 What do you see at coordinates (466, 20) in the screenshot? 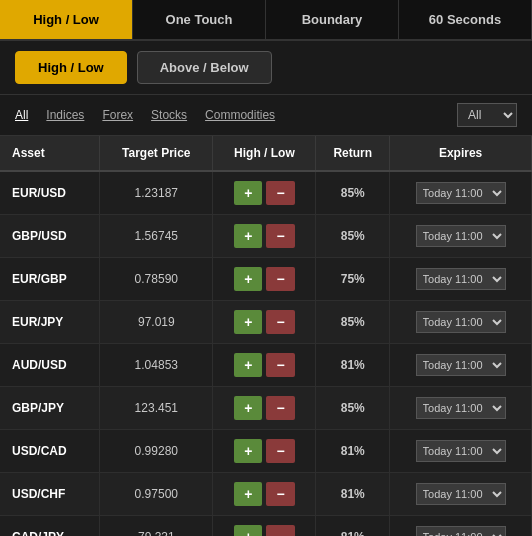
I see `tab-60-seconds: 60 Seconds` at bounding box center [466, 20].